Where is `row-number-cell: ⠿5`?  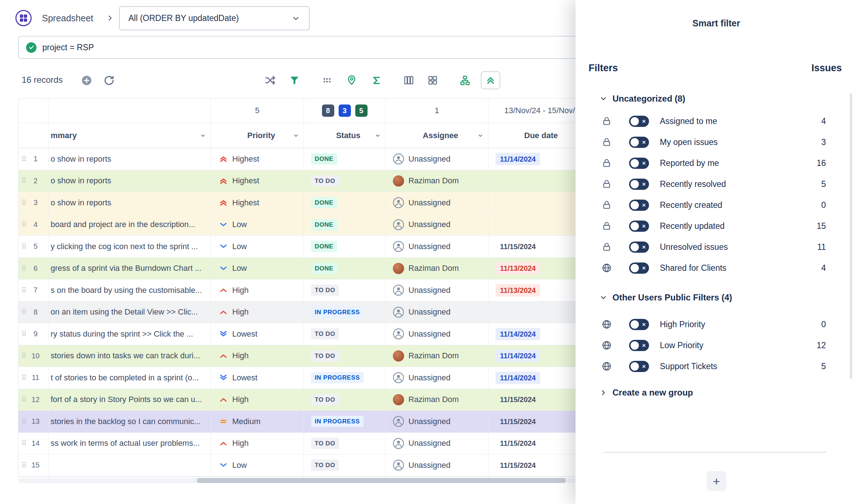
row-number-cell: ⠿5 is located at coordinates (33, 247).